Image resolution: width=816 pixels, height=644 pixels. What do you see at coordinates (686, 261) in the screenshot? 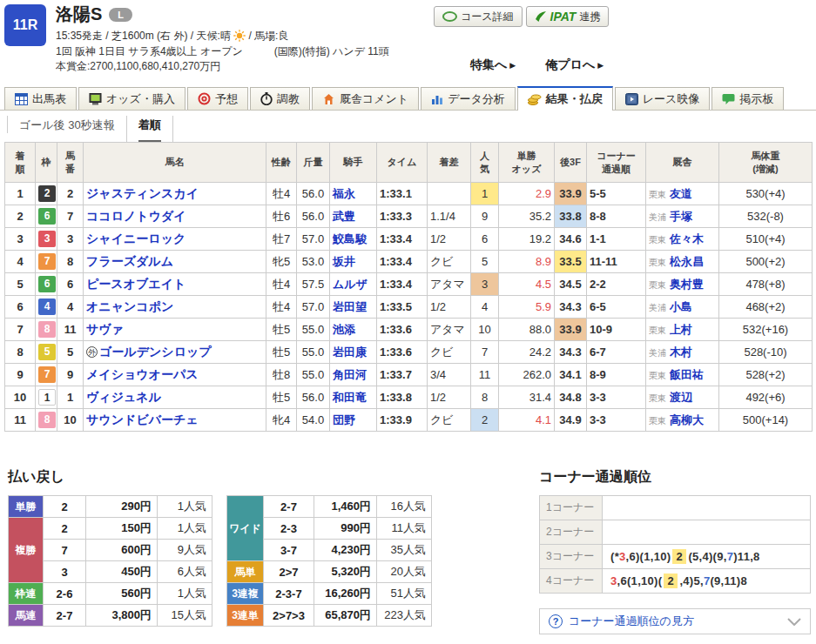
I see `stable-link: 松永昌` at bounding box center [686, 261].